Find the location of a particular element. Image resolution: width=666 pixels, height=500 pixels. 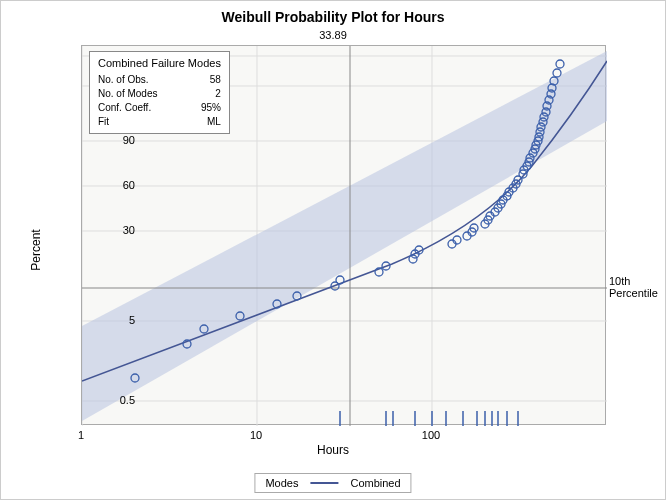

legend-item-label: Combined is located at coordinates (375, 483).